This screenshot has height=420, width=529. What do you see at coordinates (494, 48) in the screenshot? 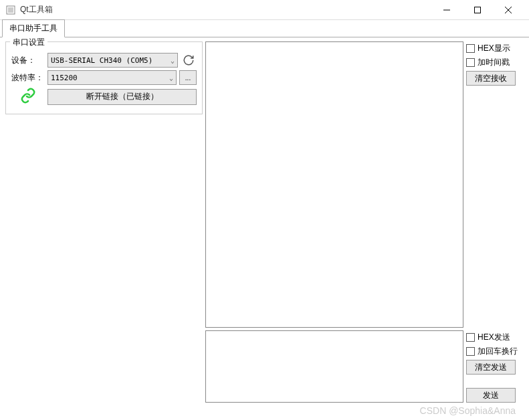
I see `hex-display-label: HEX显示` at bounding box center [494, 48].